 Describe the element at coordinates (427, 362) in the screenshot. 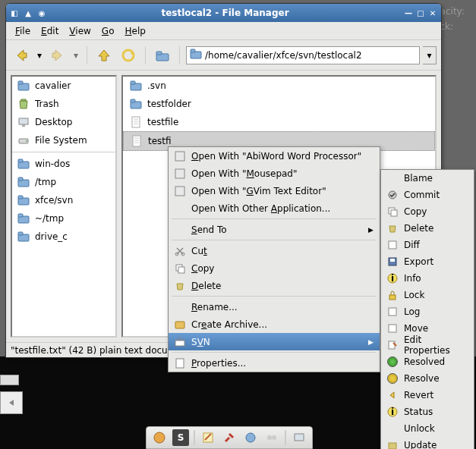

I see `svn-item-resolved: Resolved` at that location.